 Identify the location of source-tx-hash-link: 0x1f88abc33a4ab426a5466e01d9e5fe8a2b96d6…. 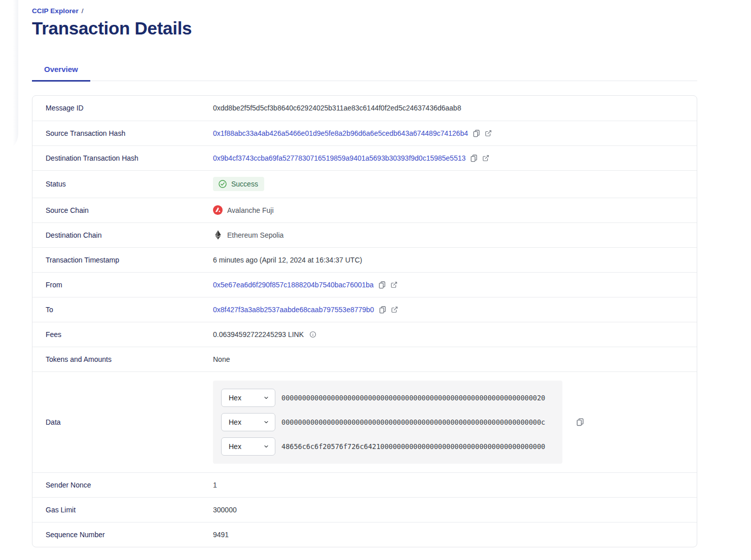
(341, 133).